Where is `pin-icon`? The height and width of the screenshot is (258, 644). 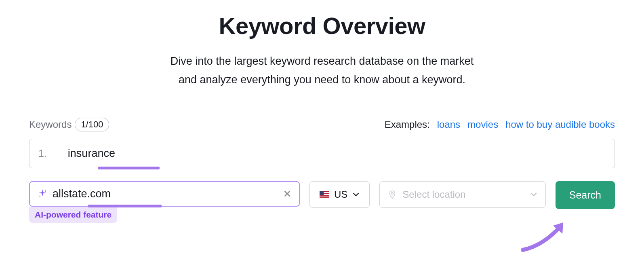
pin-icon is located at coordinates (392, 195).